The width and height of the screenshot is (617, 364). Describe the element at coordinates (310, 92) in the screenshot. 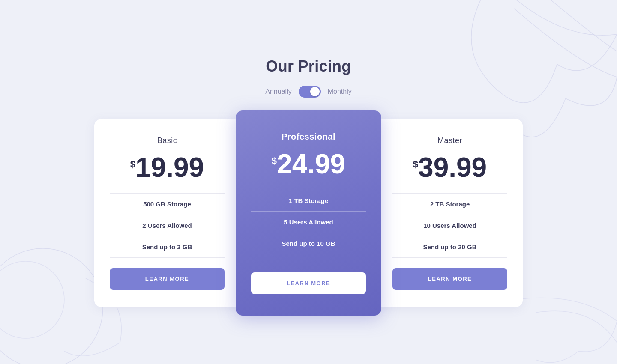

I see `toggle-track` at that location.